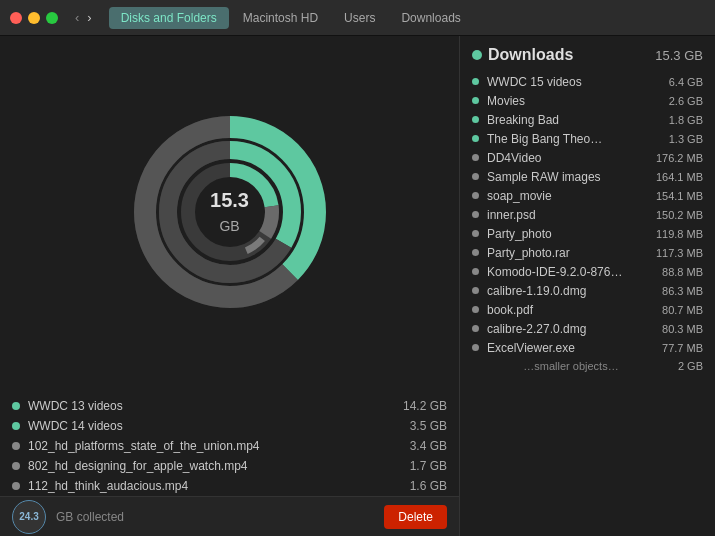 The image size is (715, 536). What do you see at coordinates (679, 56) in the screenshot?
I see `right-panel-total-size: 15.3 GB` at bounding box center [679, 56].